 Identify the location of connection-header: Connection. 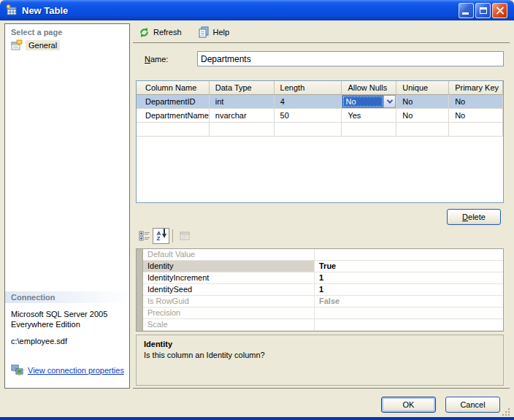
(67, 297).